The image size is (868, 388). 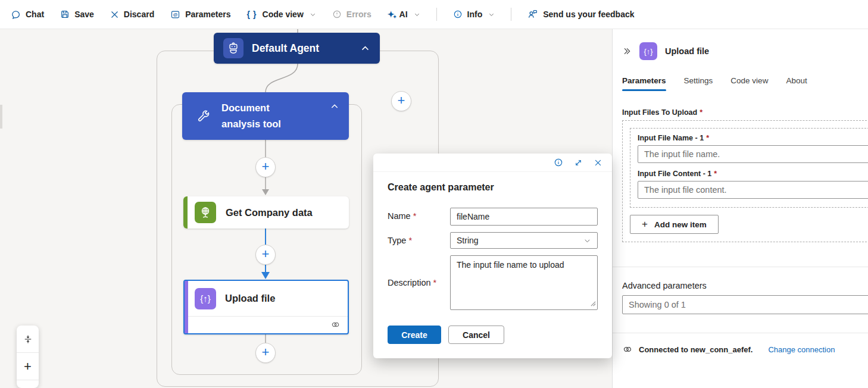 I want to click on toolbar-divider, so click(x=511, y=14).